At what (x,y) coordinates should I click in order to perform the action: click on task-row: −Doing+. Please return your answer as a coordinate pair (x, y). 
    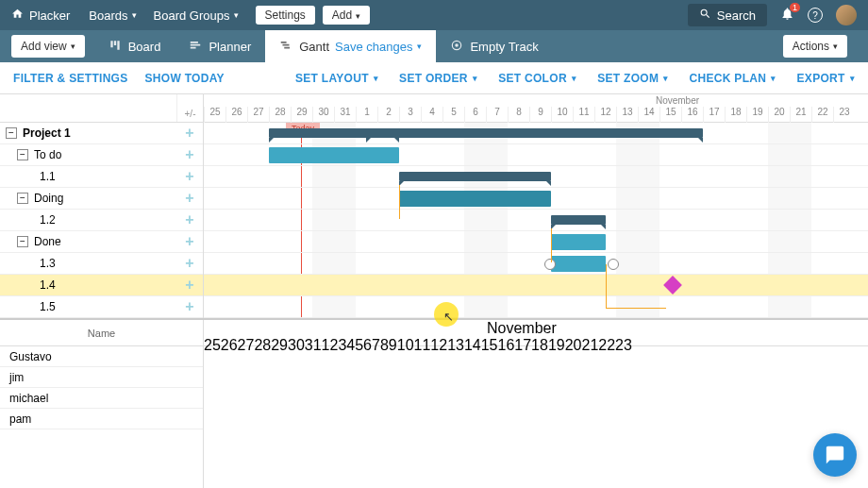
    Looking at the image, I should click on (102, 198).